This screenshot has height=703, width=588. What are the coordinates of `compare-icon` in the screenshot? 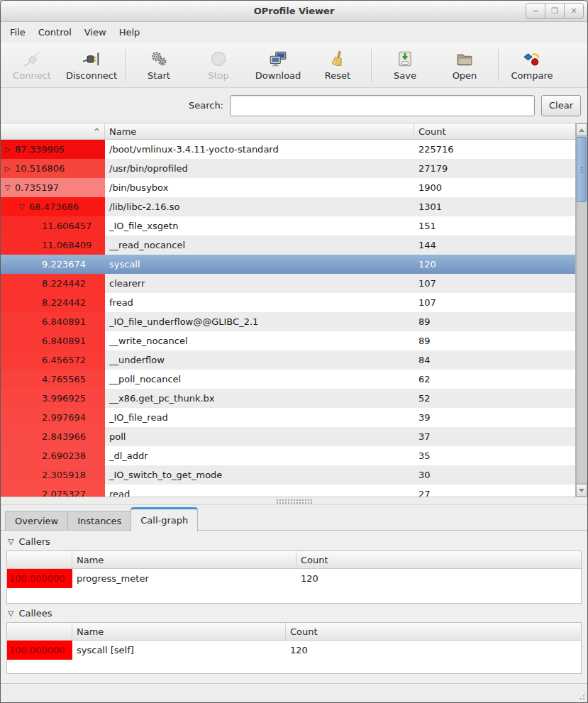 It's located at (532, 59).